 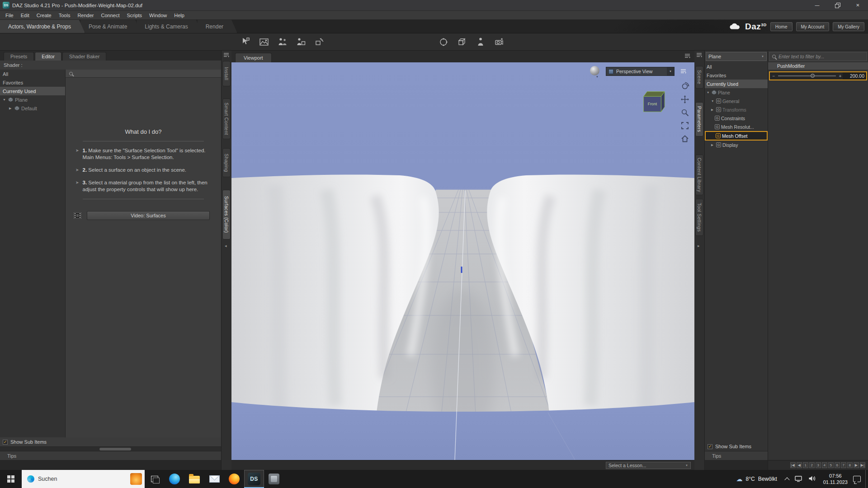 What do you see at coordinates (854, 76) in the screenshot?
I see `mesh-offset-value: 200.00` at bounding box center [854, 76].